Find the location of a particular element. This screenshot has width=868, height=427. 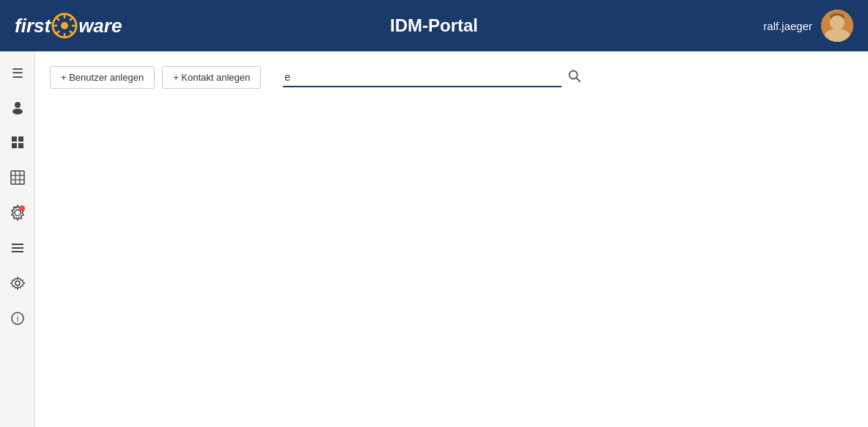

search-input is located at coordinates (422, 78).